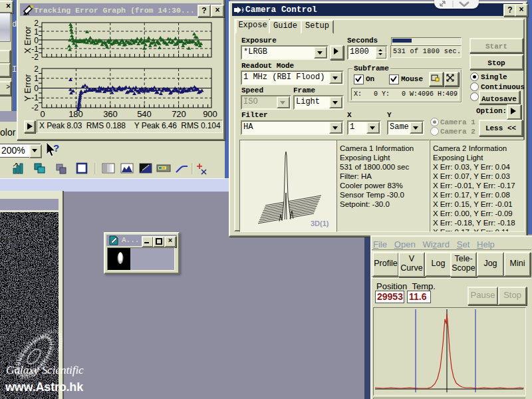  What do you see at coordinates (144, 114) in the screenshot?
I see `svg-text: 540` at bounding box center [144, 114].